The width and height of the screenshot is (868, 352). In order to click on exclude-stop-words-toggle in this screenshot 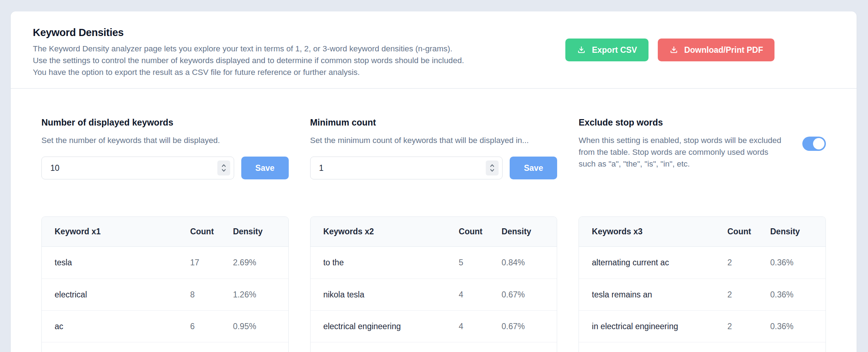, I will do `click(814, 144)`.